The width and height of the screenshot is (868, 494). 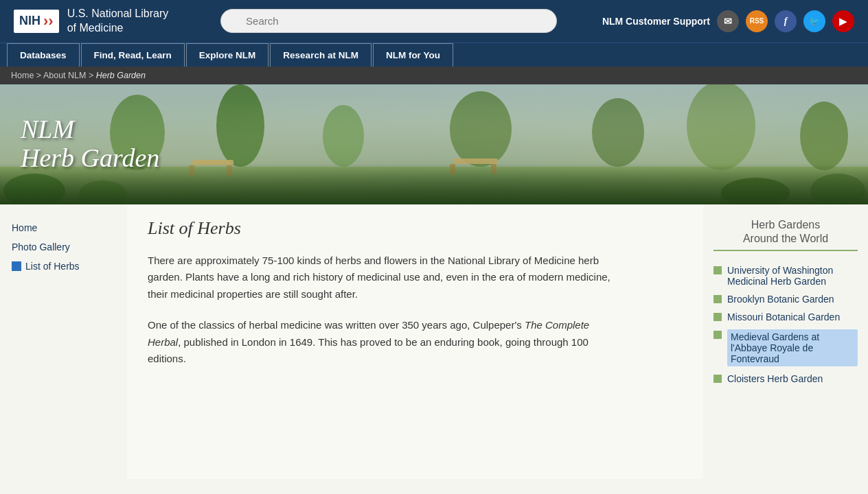 I want to click on herb-garden-links: University of Washington Medicinal Herb …, so click(x=786, y=325).